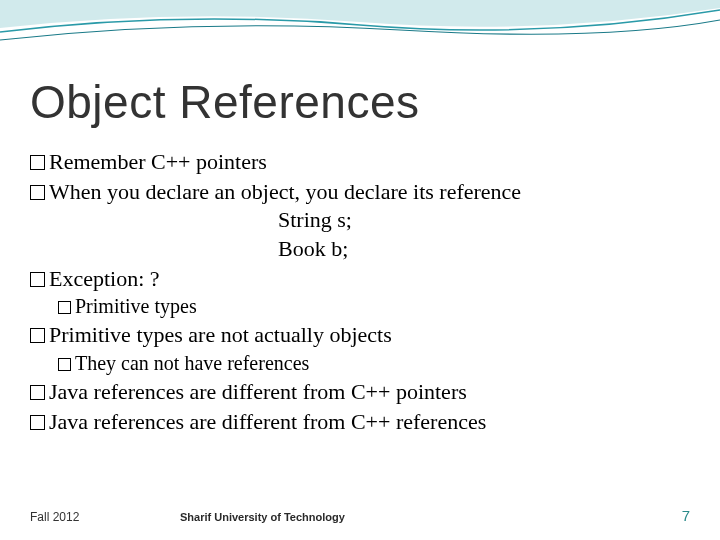  Describe the element at coordinates (360, 364) in the screenshot. I see `subbullet-no-refs: They can not have references` at that location.